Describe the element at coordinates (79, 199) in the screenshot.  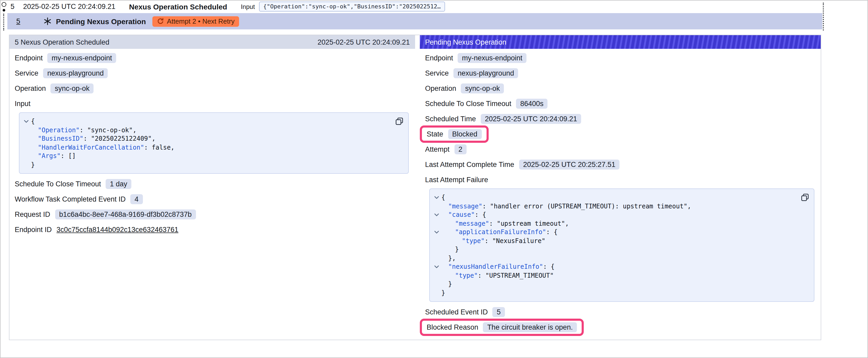
I see `field-group: Workflow Task Completed Event ID4` at that location.